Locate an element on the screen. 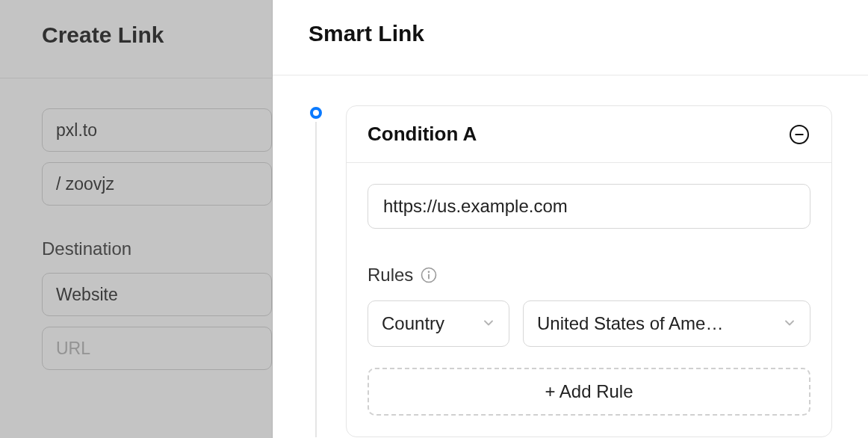 Image resolution: width=868 pixels, height=438 pixels. timeline-dot-icon is located at coordinates (316, 113).